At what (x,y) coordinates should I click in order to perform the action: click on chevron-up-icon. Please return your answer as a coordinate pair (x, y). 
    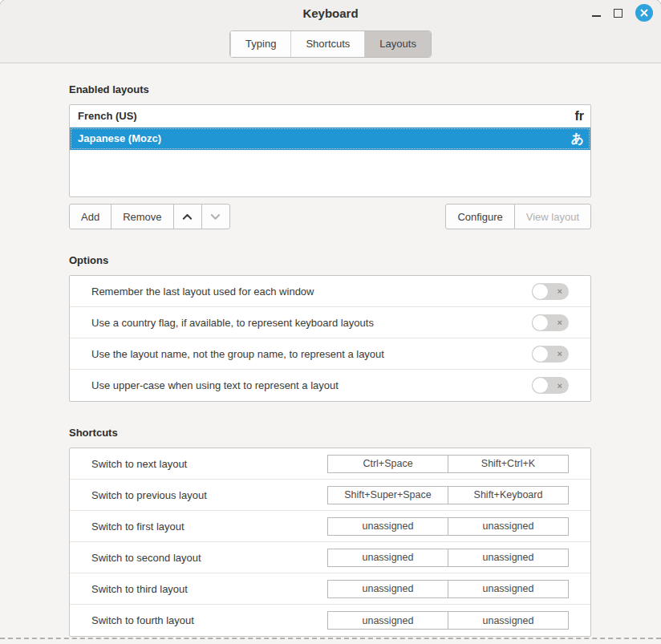
    Looking at the image, I should click on (188, 217).